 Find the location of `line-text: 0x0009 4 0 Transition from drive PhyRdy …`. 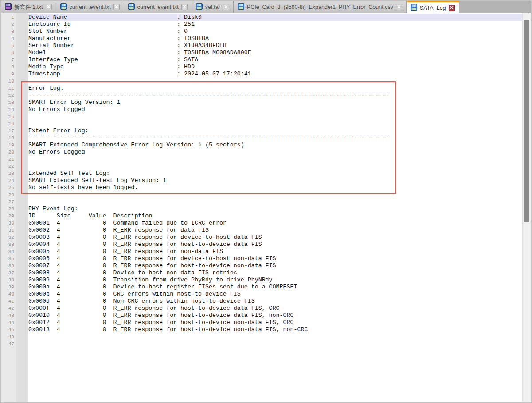

line-text: 0x0009 4 0 Transition from drive PhyRdy … is located at coordinates (275, 280).